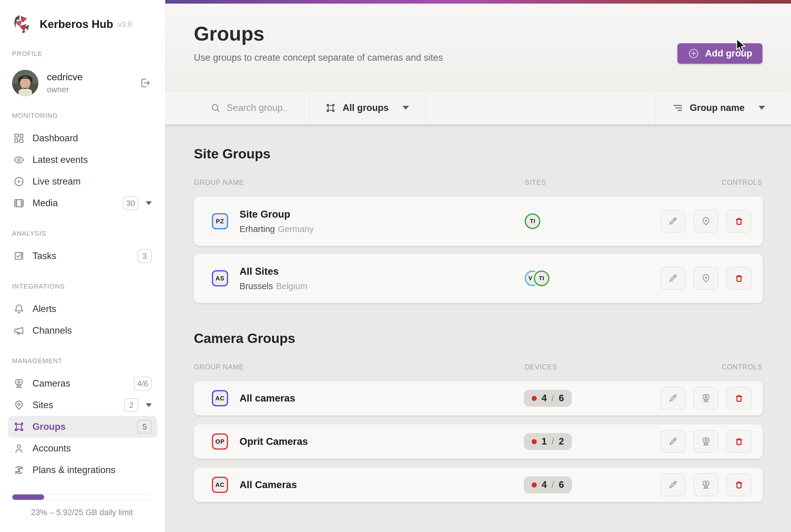 This screenshot has height=532, width=791. What do you see at coordinates (694, 54) in the screenshot?
I see `plus-circle-icon` at bounding box center [694, 54].